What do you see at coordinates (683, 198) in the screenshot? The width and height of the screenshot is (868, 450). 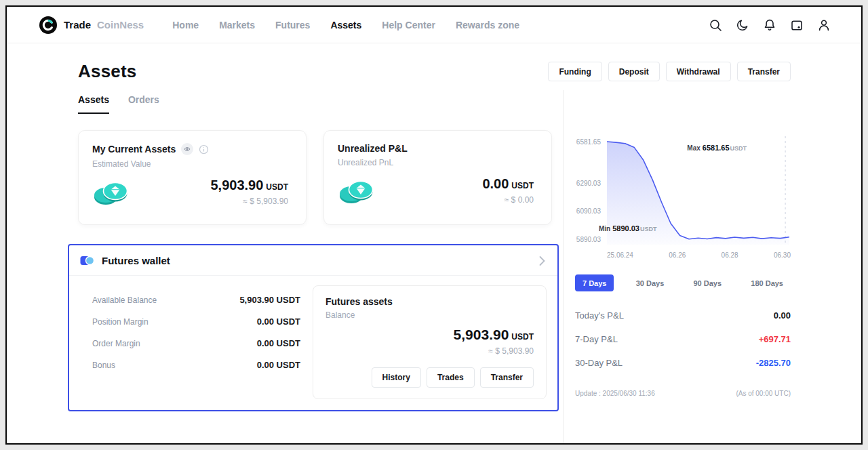 I see `asset-history-chart: 6581.656290.036090.035890.03` at bounding box center [683, 198].